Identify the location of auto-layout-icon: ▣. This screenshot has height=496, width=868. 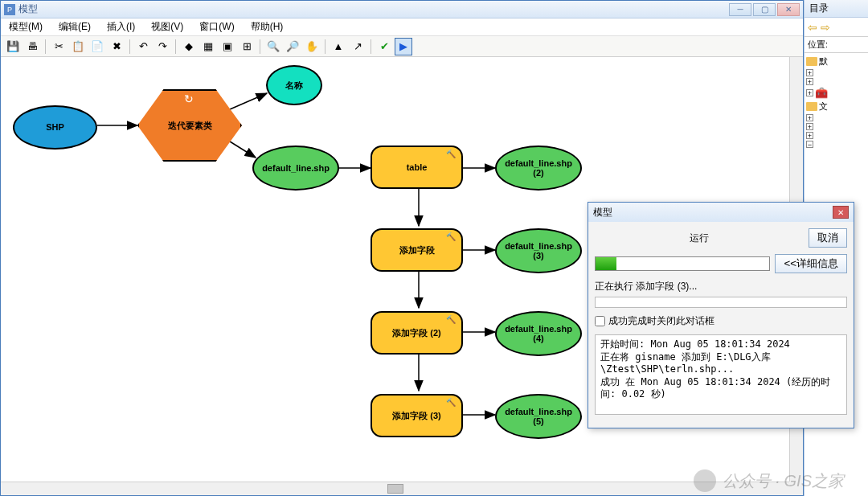
(227, 47).